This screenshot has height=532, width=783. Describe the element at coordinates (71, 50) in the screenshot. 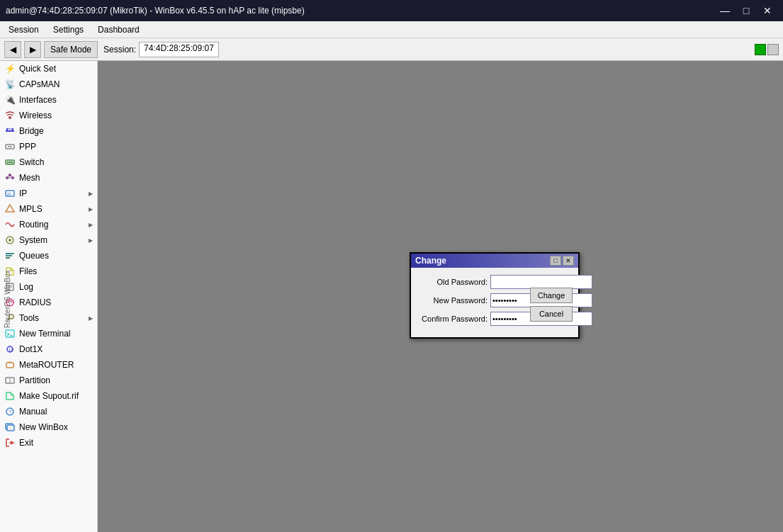

I see `safe-mode-button: Safe Mode` at that location.